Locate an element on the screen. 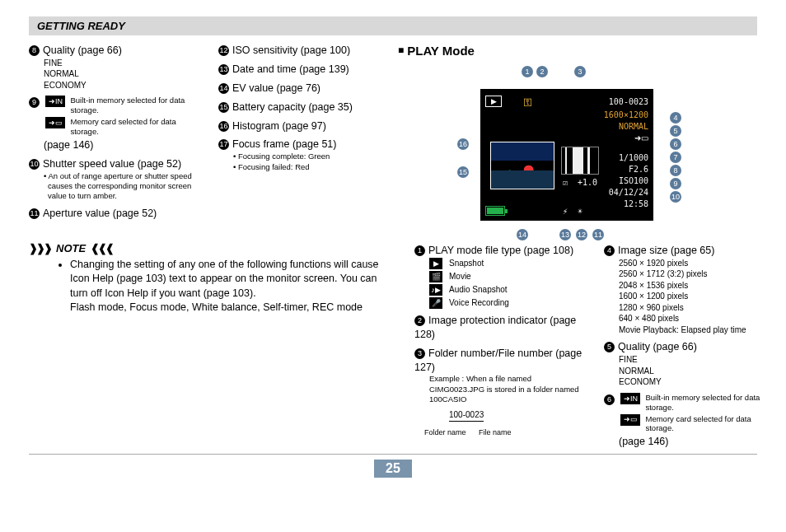 The width and height of the screenshot is (786, 532). bullet-4: 4 is located at coordinates (610, 250).